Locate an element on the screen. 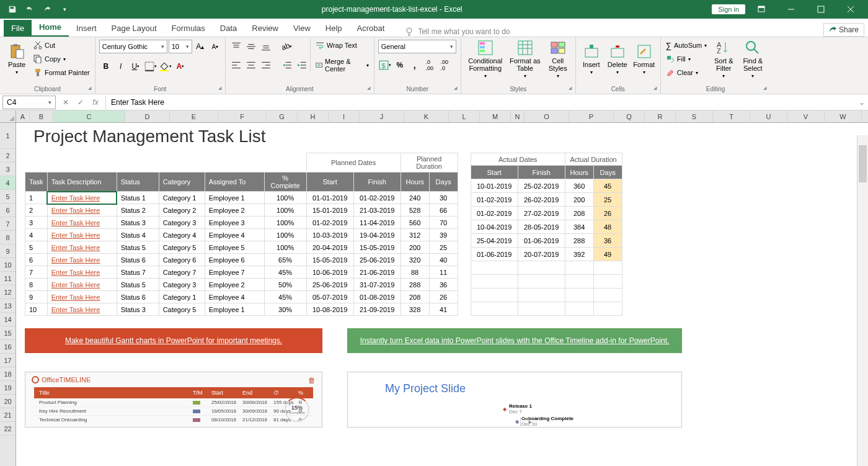 The image size is (868, 466). fill-color-icon: ▾ is located at coordinates (166, 66).